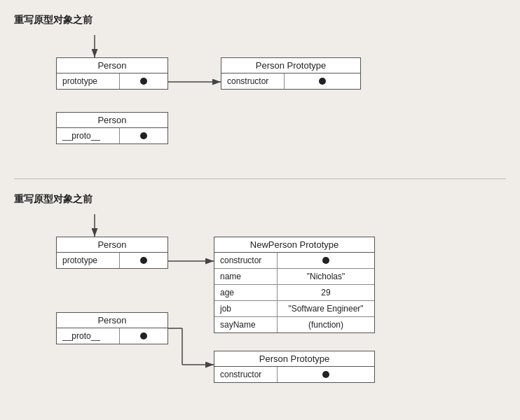 The width and height of the screenshot is (520, 420). What do you see at coordinates (253, 81) in the screenshot?
I see `person-prototype-box-1-label: constructor` at bounding box center [253, 81].